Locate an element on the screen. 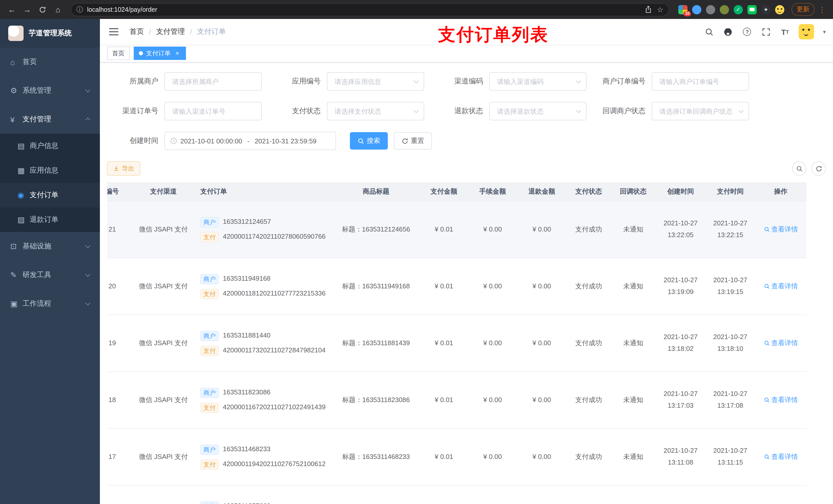  col-id: 编号 is located at coordinates (120, 191).